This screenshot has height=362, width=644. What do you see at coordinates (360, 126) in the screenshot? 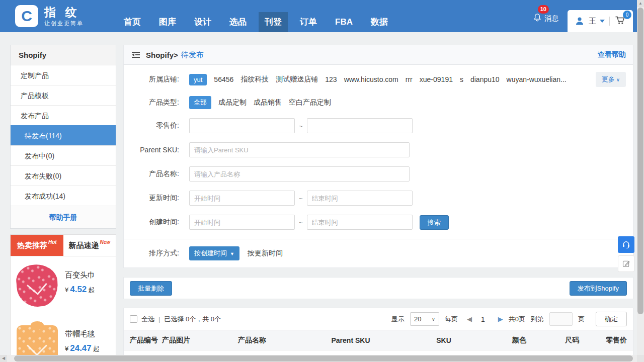
I see `price-max-input` at bounding box center [360, 126].